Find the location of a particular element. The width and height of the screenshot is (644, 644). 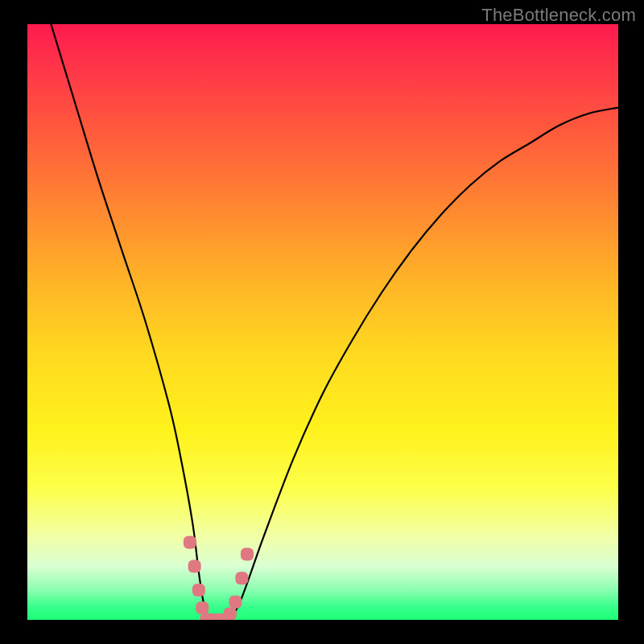

highlight-markers is located at coordinates (219, 578).